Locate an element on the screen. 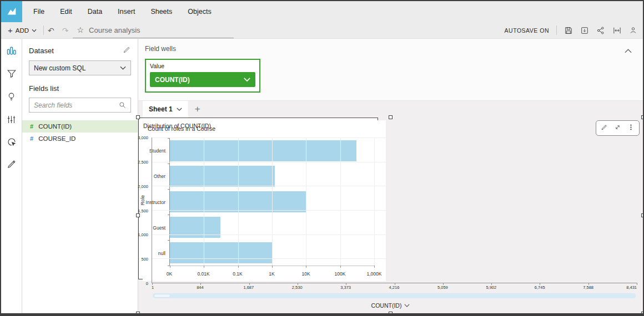 The image size is (644, 316). dataset-label: Dataset is located at coordinates (41, 51).